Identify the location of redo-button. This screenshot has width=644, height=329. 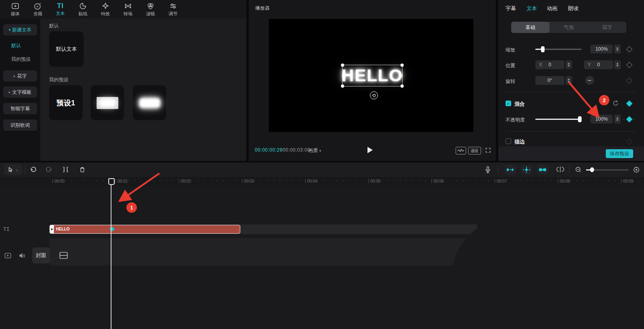
(49, 170).